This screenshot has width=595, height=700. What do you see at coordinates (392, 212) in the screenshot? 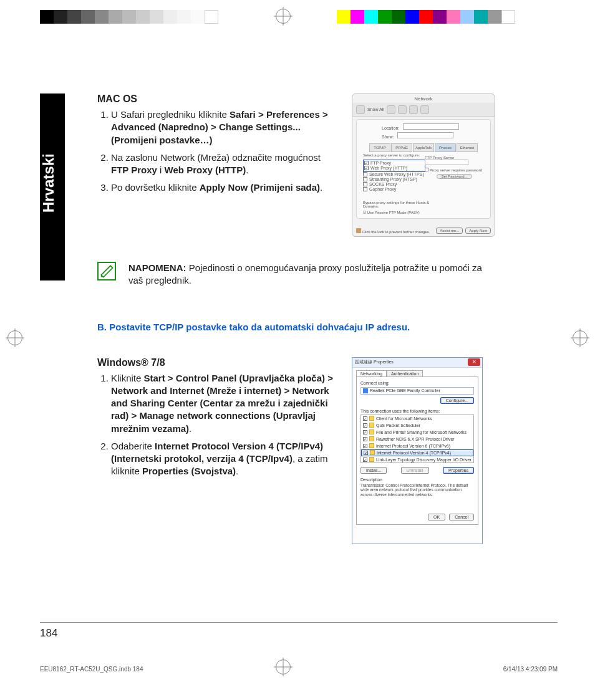
I see `pasv-checkbox: ☑ Use Passive FTP Mode (PASV)` at bounding box center [392, 212].